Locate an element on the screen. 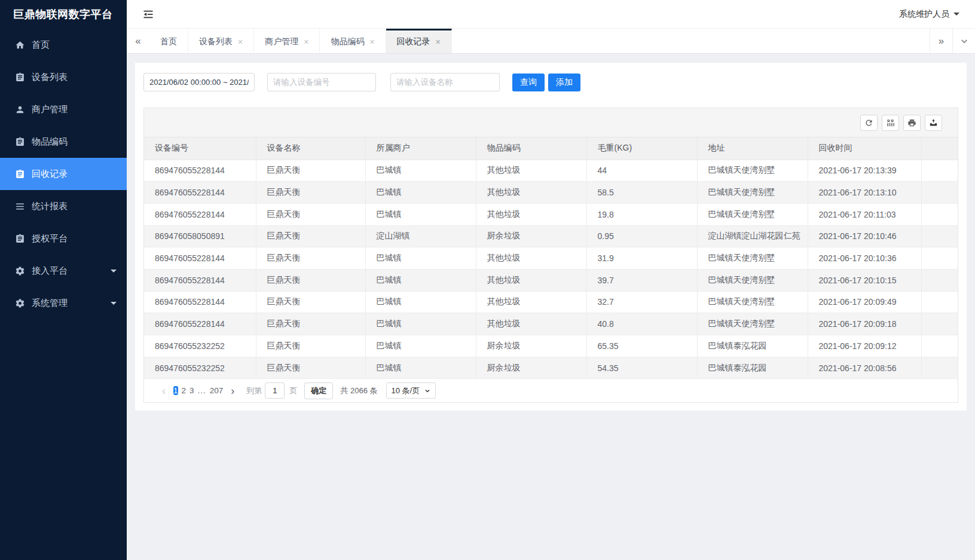 The height and width of the screenshot is (560, 975). topbar: 系统维护人员 is located at coordinates (551, 14).